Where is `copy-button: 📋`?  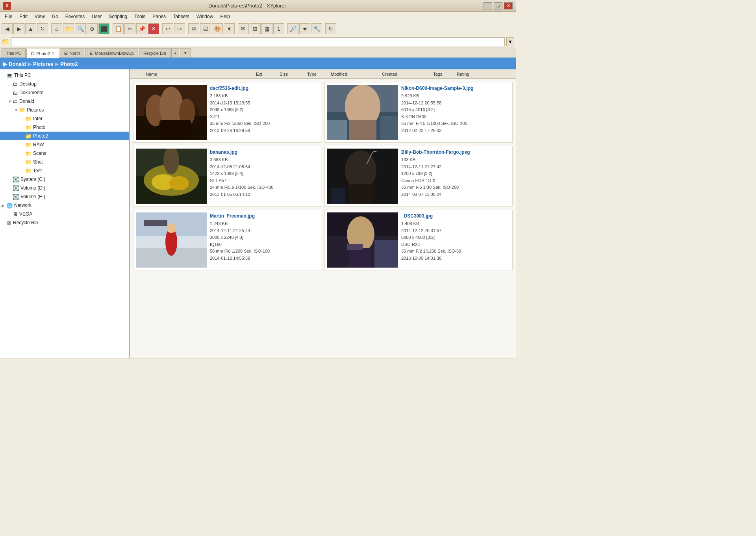
copy-button: 📋 is located at coordinates (118, 29).